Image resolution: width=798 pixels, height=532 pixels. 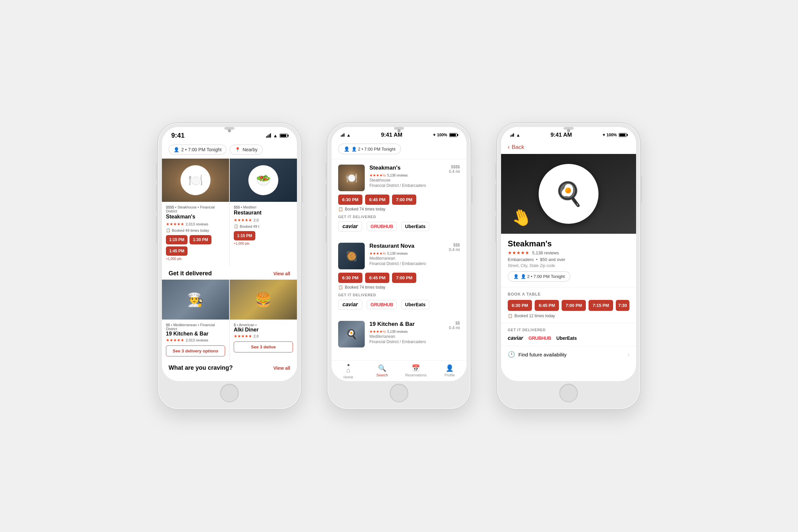 What do you see at coordinates (569, 354) in the screenshot?
I see `future-availability: 🕐 Find future availability ›` at bounding box center [569, 354].